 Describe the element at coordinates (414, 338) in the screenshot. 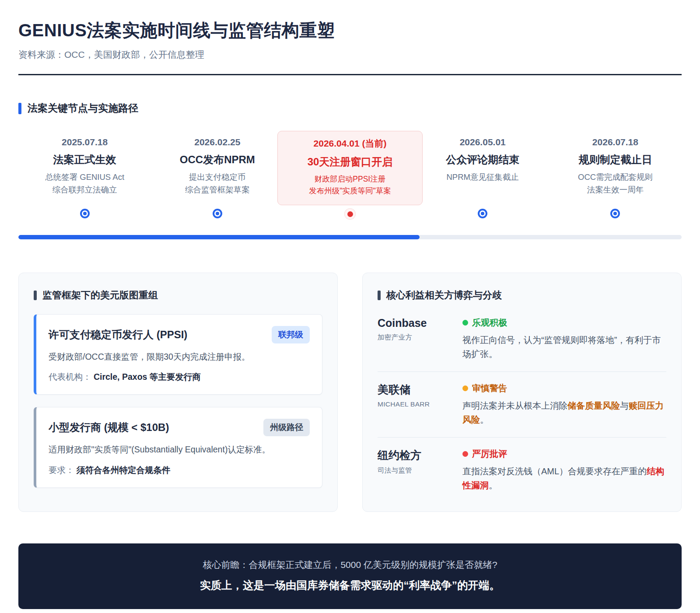

I see `stakeholder-role: 加密产业方` at that location.